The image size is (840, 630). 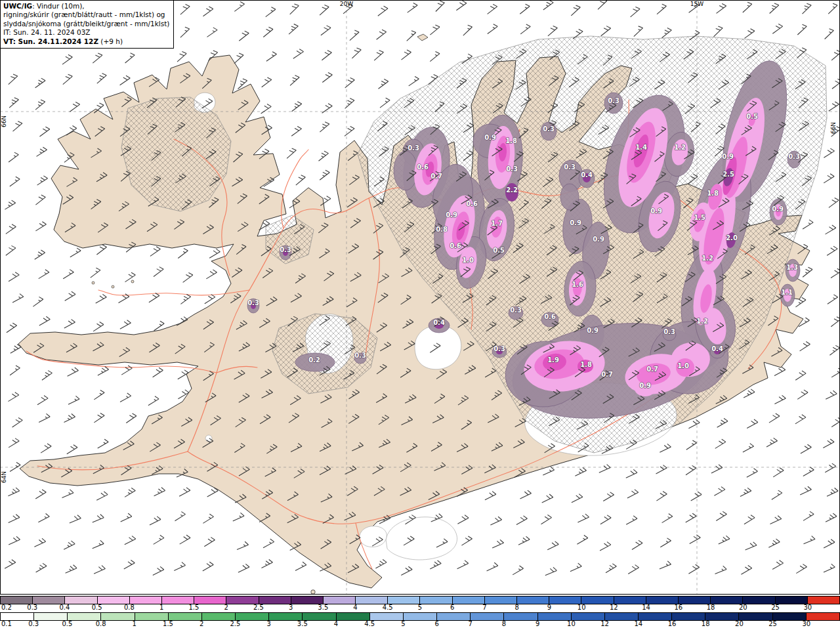 I want to click on colorbar-rain-tick-label: 14, so click(x=638, y=624).